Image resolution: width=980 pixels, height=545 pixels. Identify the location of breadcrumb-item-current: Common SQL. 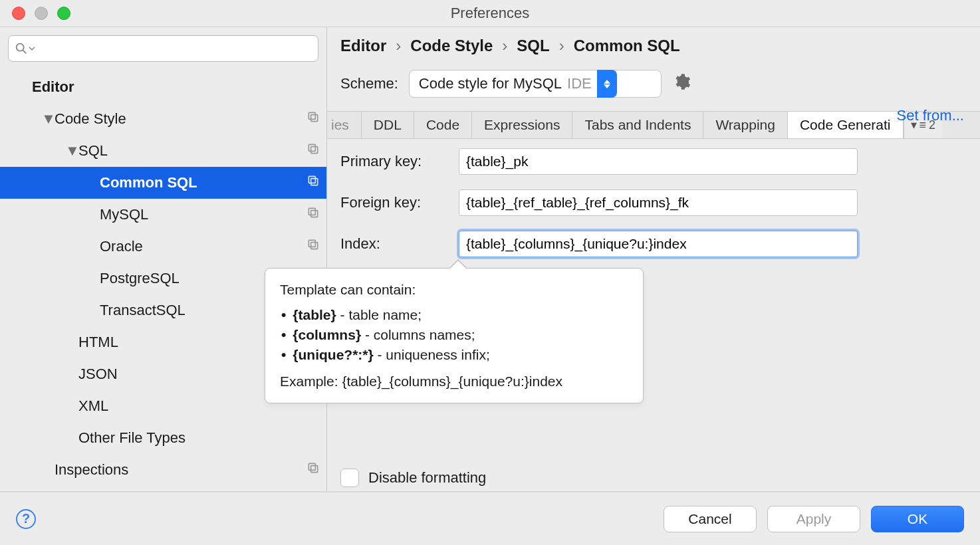
(627, 46).